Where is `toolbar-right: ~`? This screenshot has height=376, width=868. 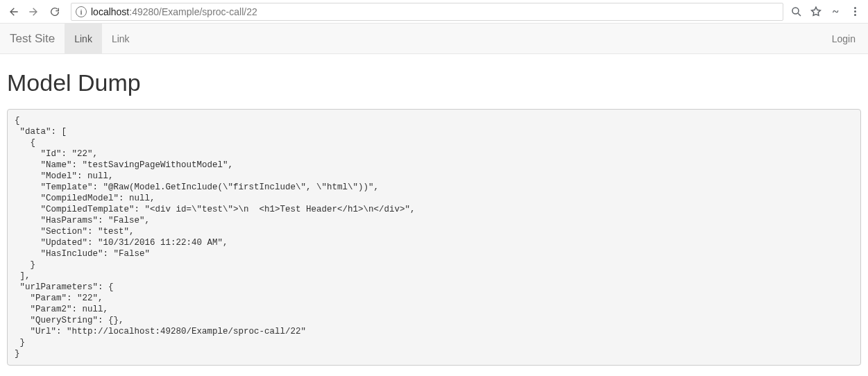
toolbar-right: ~ is located at coordinates (827, 12).